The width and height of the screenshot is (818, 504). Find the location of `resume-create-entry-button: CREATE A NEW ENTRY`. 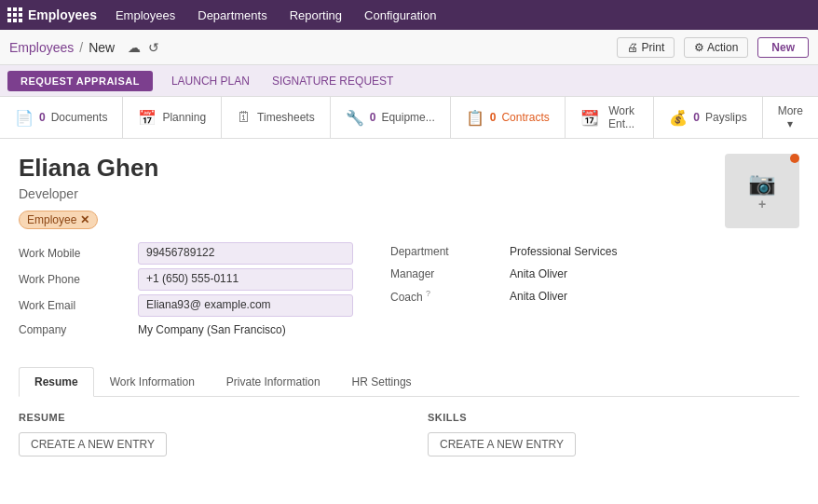

resume-create-entry-button: CREATE A NEW ENTRY is located at coordinates (93, 444).